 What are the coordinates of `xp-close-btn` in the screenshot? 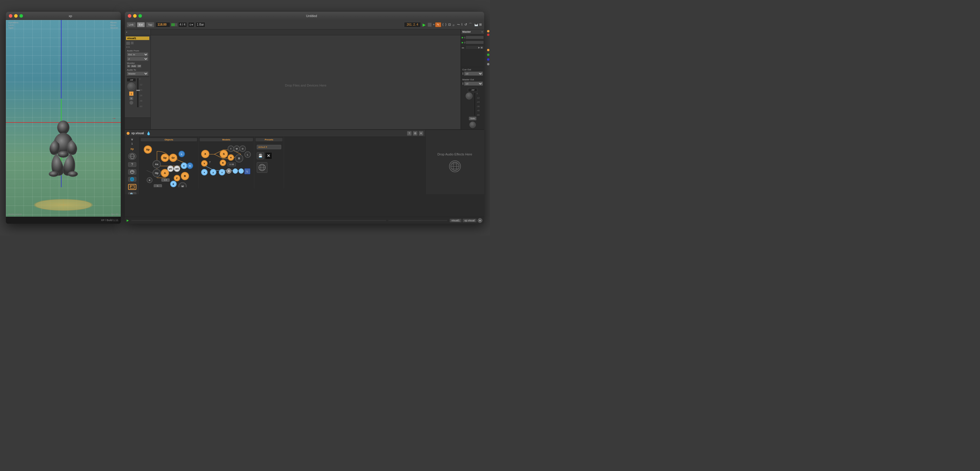 It's located at (11, 16).